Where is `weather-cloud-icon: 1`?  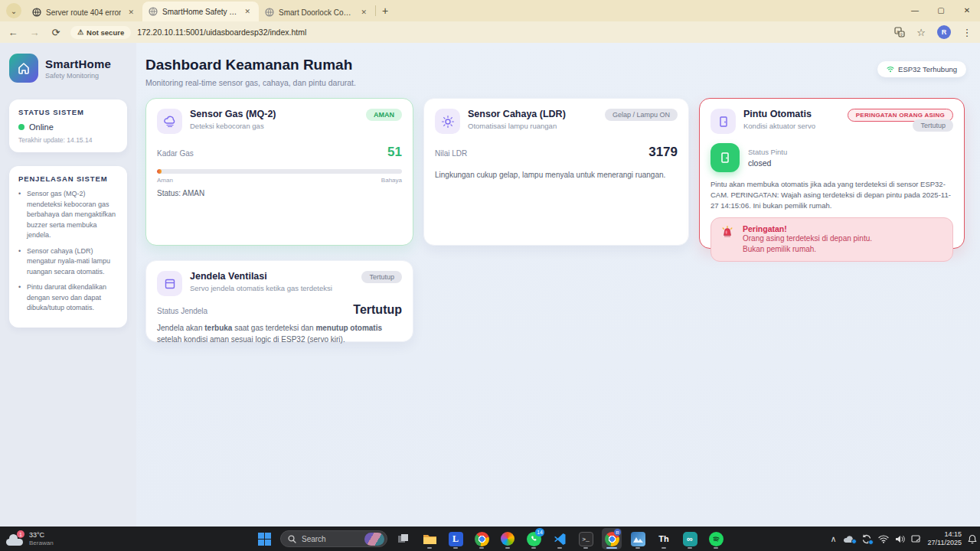 weather-cloud-icon: 1 is located at coordinates (15, 539).